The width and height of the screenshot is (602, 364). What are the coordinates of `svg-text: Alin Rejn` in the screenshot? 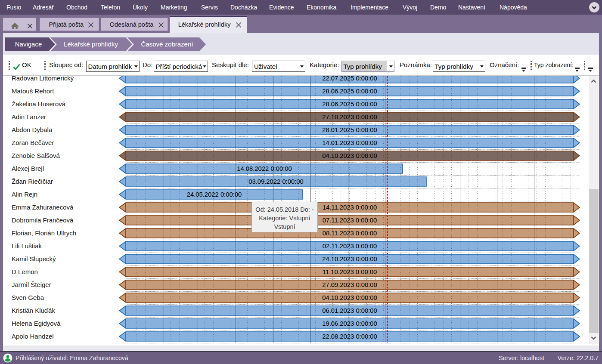 It's located at (25, 194).